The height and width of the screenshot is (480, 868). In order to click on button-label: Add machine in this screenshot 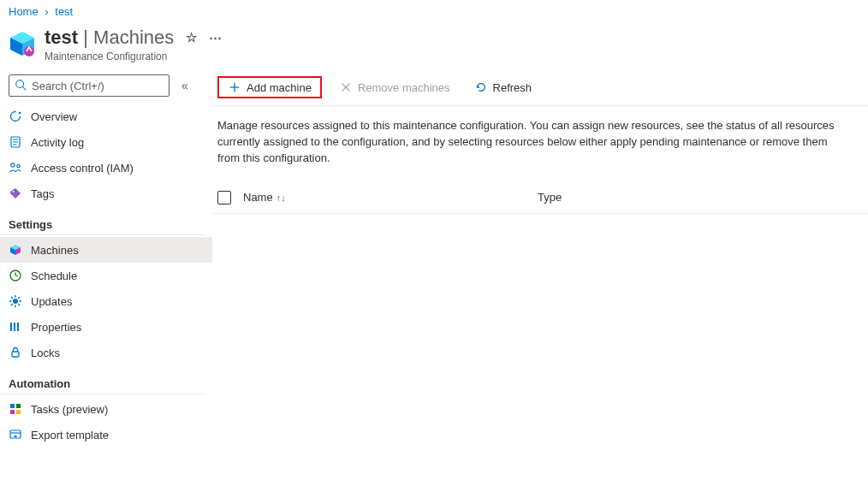, I will do `click(279, 87)`.